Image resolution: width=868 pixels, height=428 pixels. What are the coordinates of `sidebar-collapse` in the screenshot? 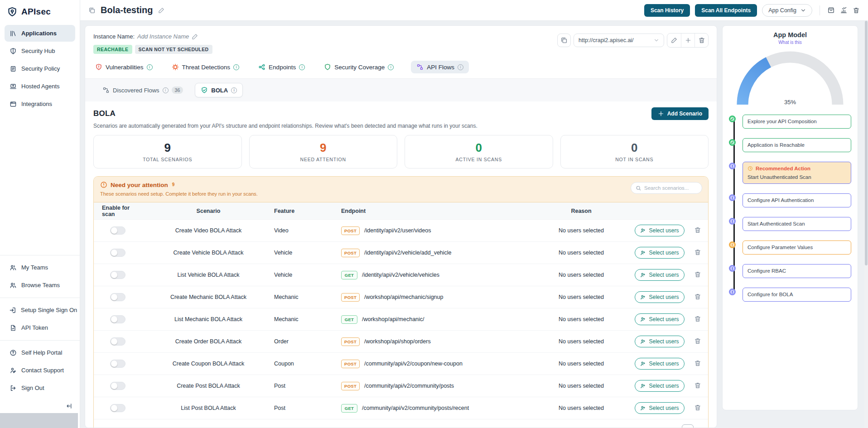 It's located at (40, 405).